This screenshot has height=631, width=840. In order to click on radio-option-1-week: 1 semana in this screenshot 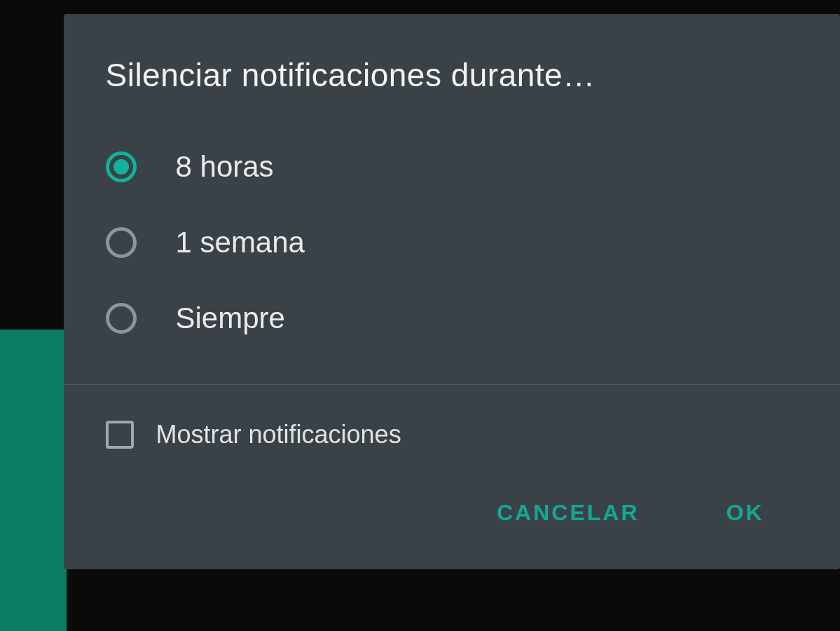, I will do `click(452, 243)`.